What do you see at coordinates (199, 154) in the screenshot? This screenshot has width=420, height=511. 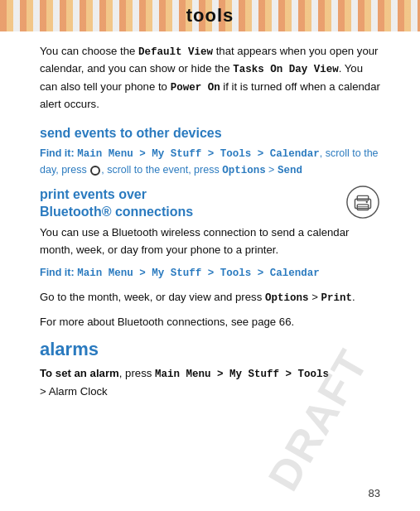 I see `send-events-path: Main Menu > My Stuff > Tools > Calendar` at bounding box center [199, 154].